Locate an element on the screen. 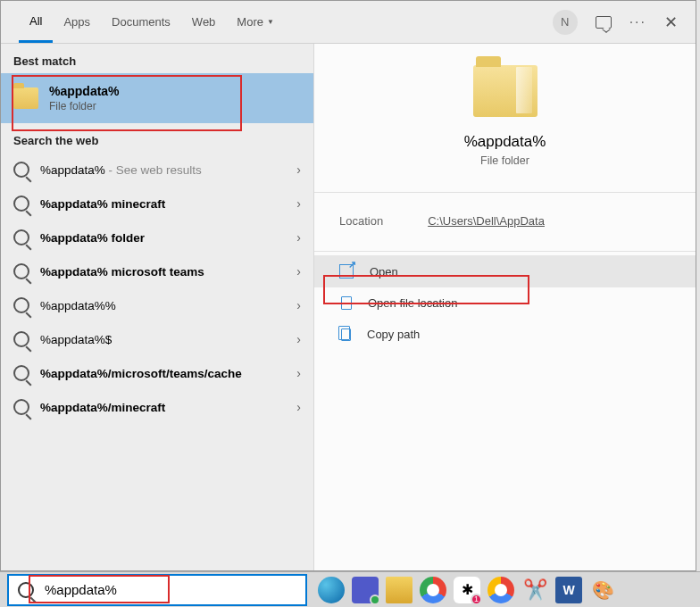 The height and width of the screenshot is (607, 700). slack-icon: ✱1 is located at coordinates (467, 590).